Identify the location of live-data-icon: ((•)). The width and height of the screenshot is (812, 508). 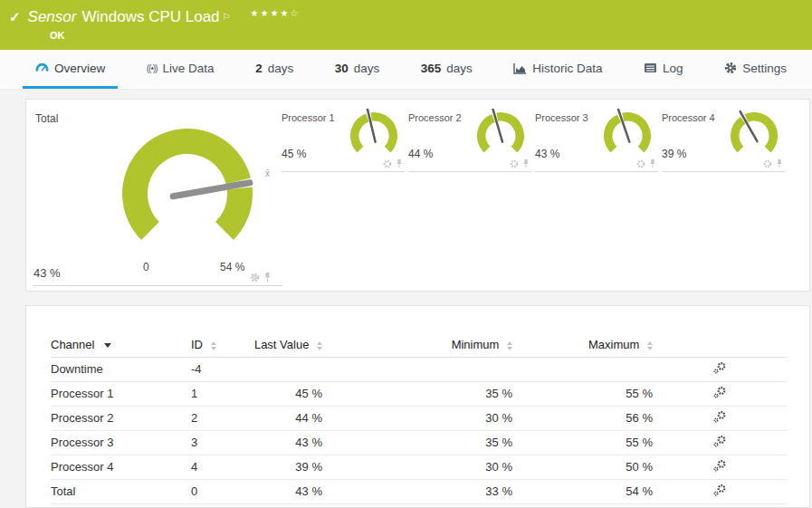
(152, 69).